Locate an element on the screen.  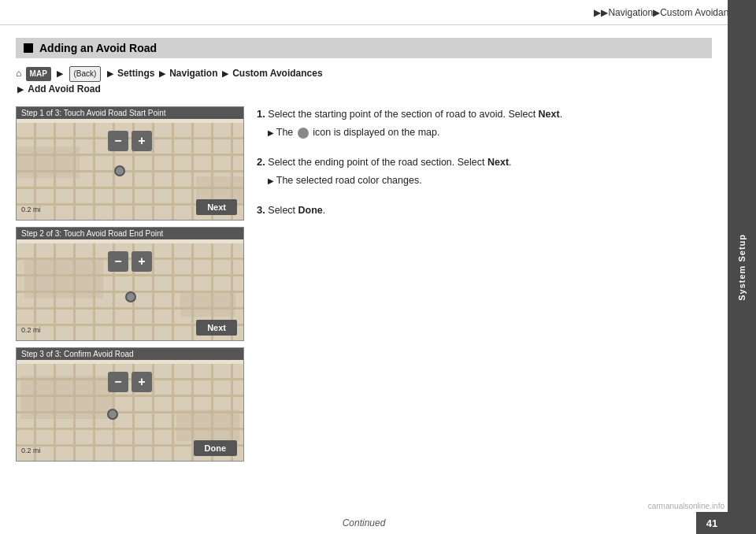
map-scale-1: 0.2 mi is located at coordinates (32, 210).